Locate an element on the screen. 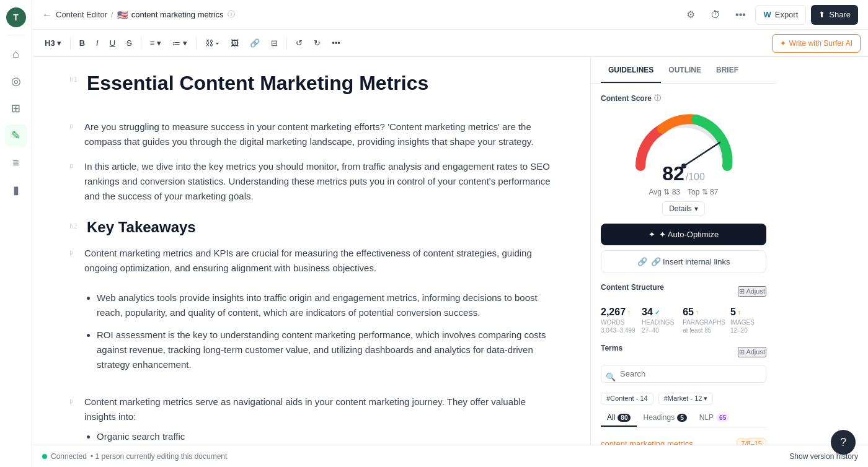  bullet-list-1-block: Web analytics tools provide insights int… is located at coordinates (311, 335).